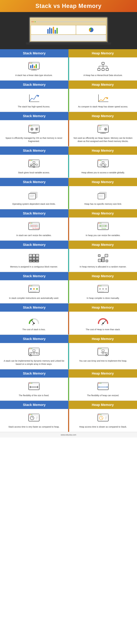 Image resolution: width=137 pixels, height=644 pixels. I want to click on content-row-1: The stack has high-speed Access. As comp…, so click(68, 100).